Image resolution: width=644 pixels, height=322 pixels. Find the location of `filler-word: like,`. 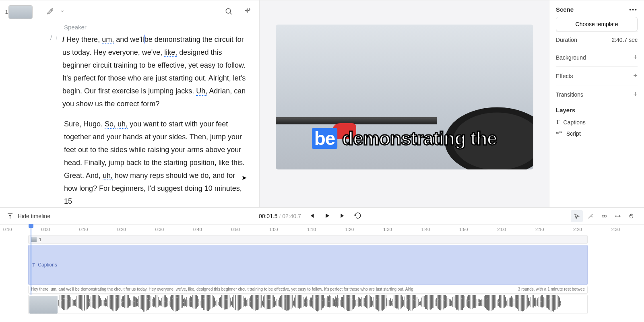

filler-word: like, is located at coordinates (171, 53).